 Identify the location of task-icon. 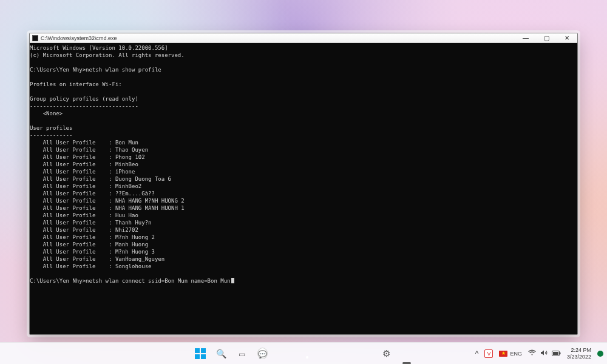
(242, 353).